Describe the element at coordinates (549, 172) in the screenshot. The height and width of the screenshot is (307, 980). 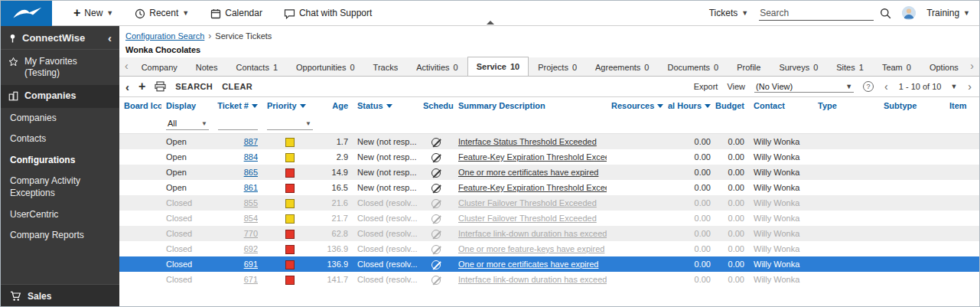
I see `ticket-row-865: Open86514.9New (not resp...One or more c…` at that location.